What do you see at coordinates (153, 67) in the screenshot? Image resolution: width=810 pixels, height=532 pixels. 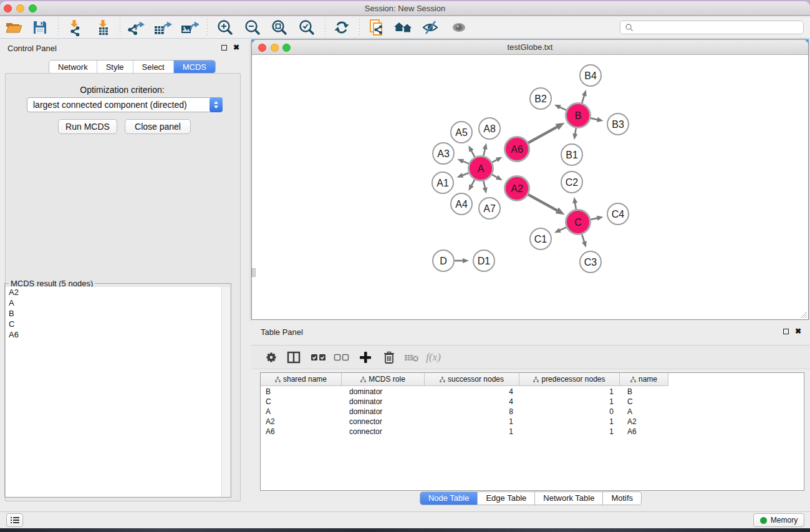 I see `tab-select: Select` at bounding box center [153, 67].